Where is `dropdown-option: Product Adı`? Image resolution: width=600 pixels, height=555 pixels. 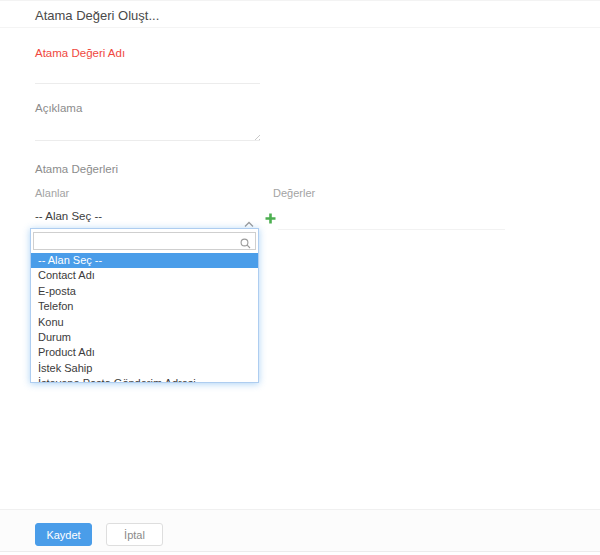
dropdown-option: Product Adı is located at coordinates (144, 352).